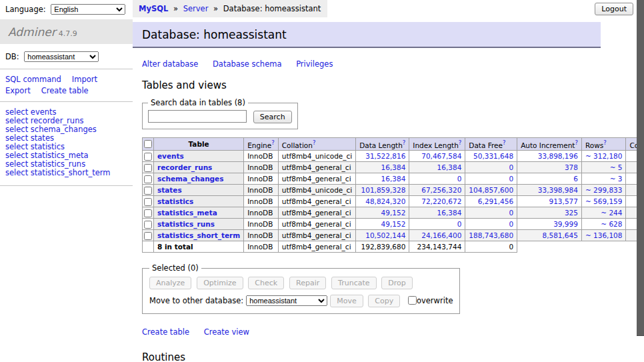  Describe the element at coordinates (67, 173) in the screenshot. I see `sidebar-item-select-statistics-short-term: select statistics_short_term` at that location.